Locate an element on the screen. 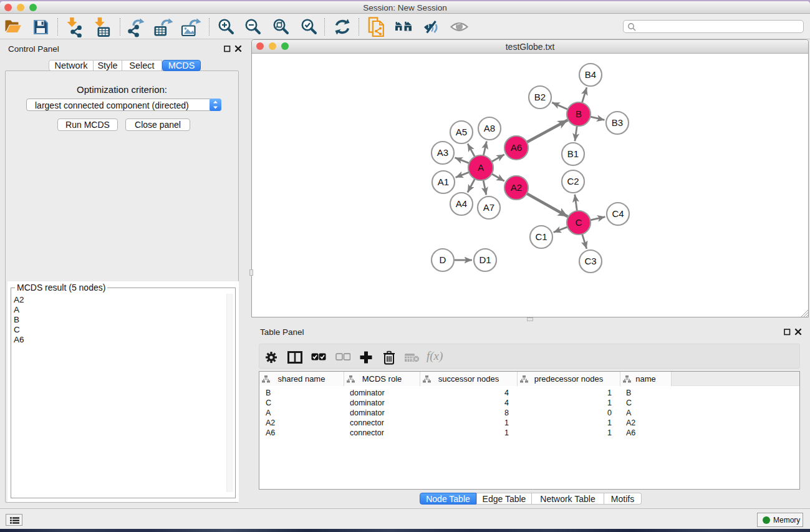 Image resolution: width=810 pixels, height=532 pixels. svg-text: A3 is located at coordinates (443, 152).